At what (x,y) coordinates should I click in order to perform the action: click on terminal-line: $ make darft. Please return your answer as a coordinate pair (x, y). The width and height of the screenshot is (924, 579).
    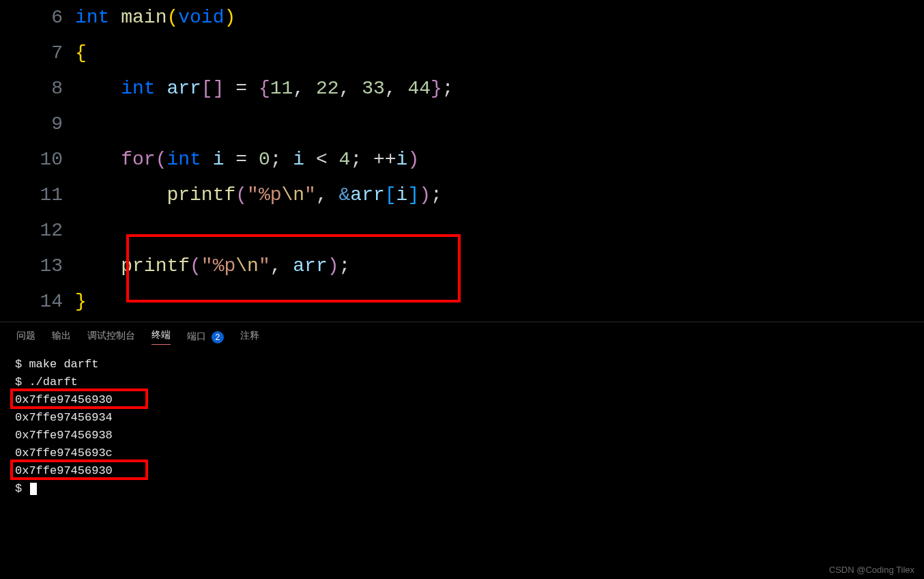
    Looking at the image, I should click on (462, 365).